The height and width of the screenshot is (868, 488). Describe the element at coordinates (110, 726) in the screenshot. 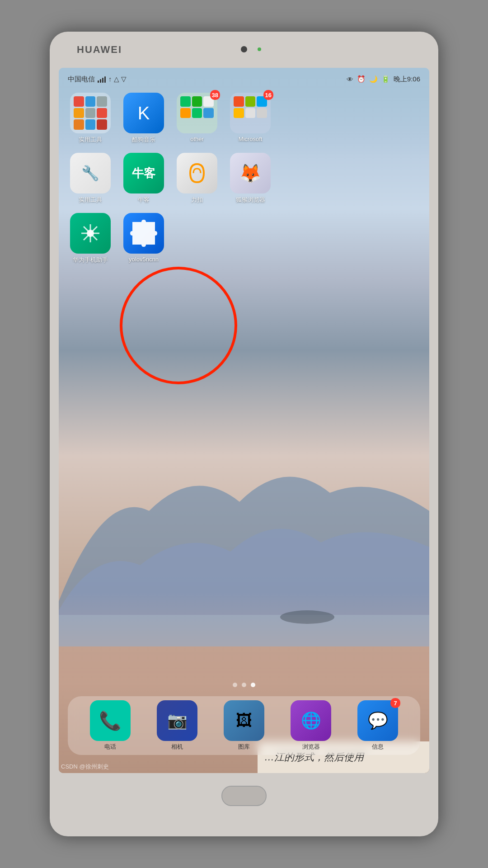

I see `dock-phone: 📞 电话` at that location.